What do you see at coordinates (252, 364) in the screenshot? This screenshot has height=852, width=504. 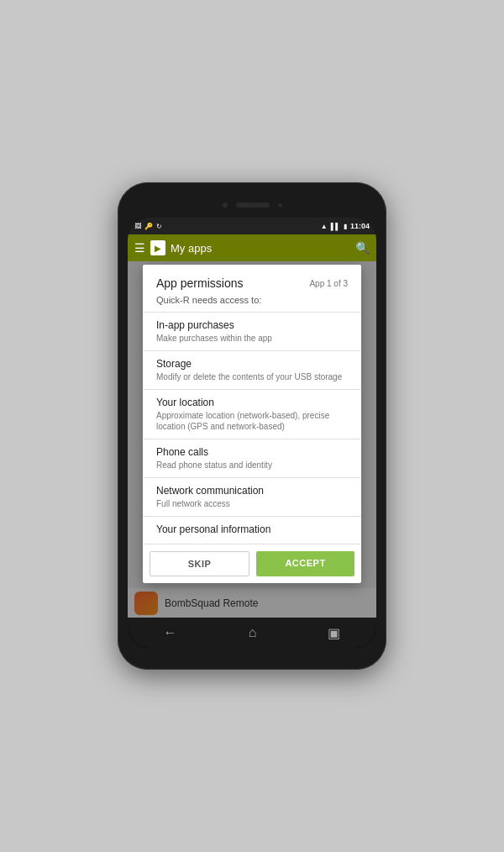 I see `permission-name: Storage` at bounding box center [252, 364].